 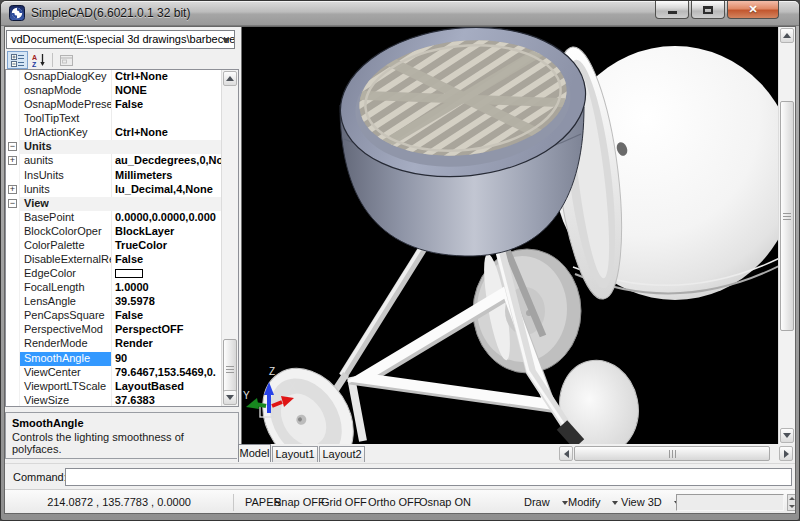 What do you see at coordinates (114, 246) in the screenshot?
I see `property-row: ColorPaletteTrueColor` at bounding box center [114, 246].